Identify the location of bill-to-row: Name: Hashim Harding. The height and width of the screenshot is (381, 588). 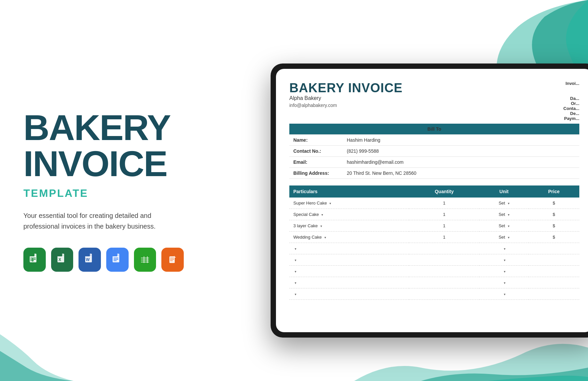
(434, 140).